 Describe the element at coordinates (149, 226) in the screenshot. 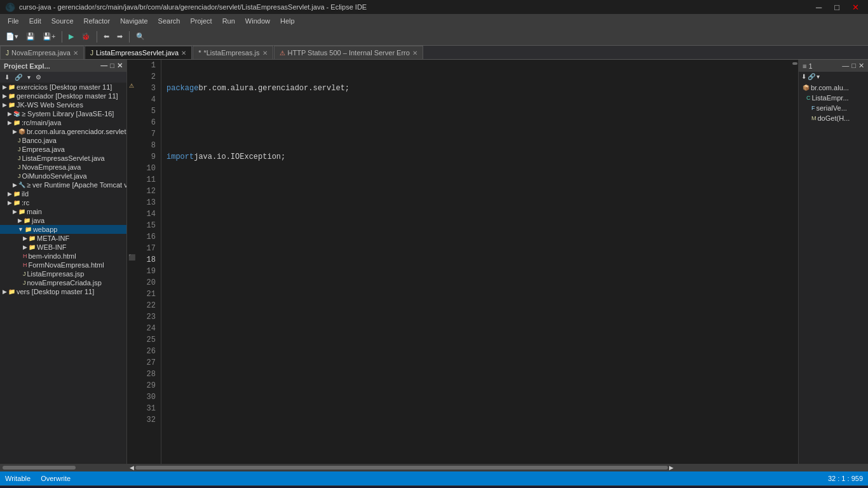

I see `line-num-15: 15` at that location.